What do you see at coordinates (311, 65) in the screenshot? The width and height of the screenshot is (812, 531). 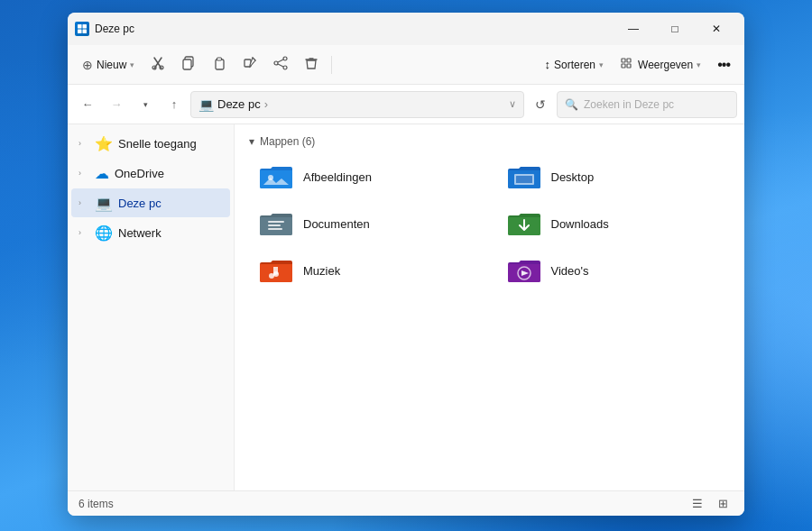 I see `delete-button` at bounding box center [311, 65].